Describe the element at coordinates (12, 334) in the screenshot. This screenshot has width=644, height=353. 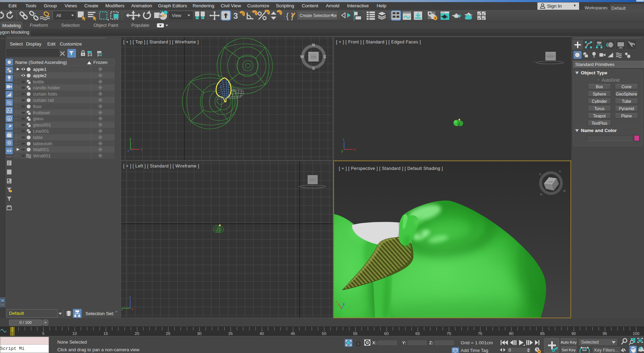
I see `svg-text: 0` at that location.